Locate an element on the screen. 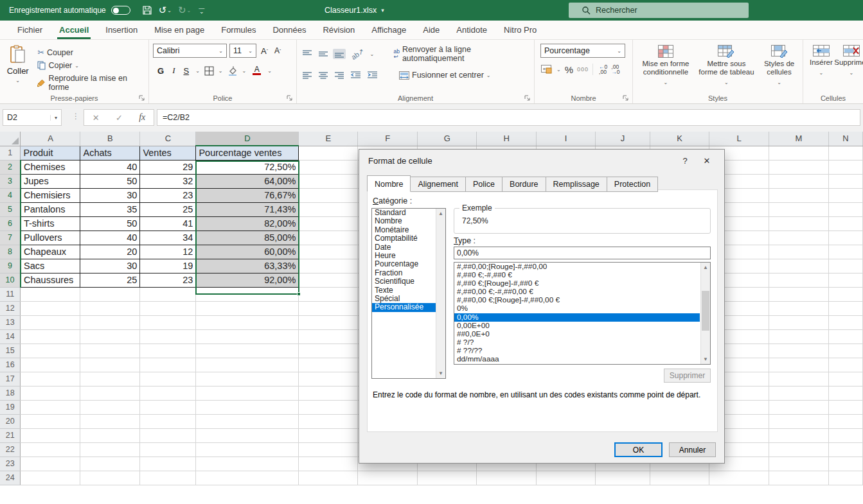 This screenshot has width=863, height=504. cell-K24 is located at coordinates (680, 478).